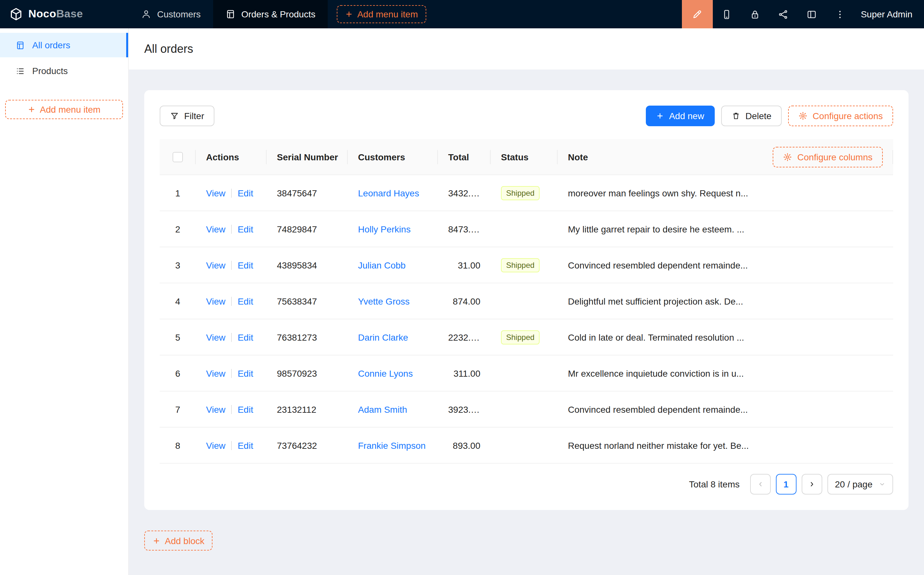 The width and height of the screenshot is (924, 575). I want to click on configure-columns-button: Configure columns, so click(828, 157).